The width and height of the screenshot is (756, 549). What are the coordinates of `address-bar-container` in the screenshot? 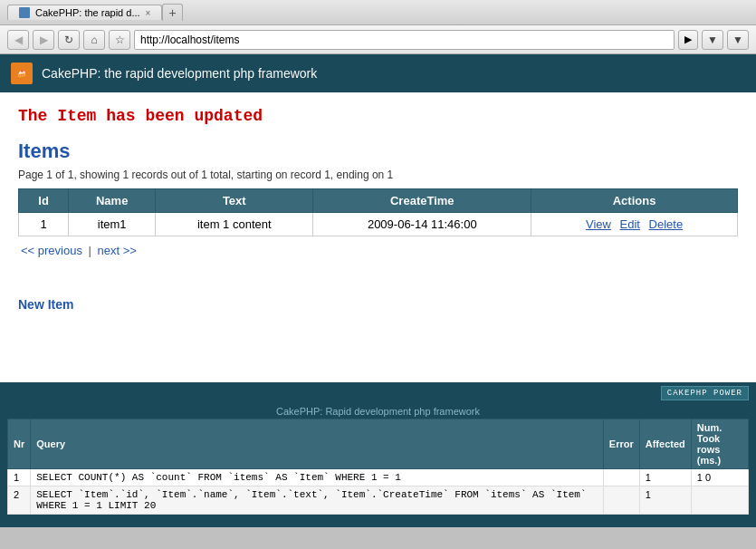 It's located at (404, 40).